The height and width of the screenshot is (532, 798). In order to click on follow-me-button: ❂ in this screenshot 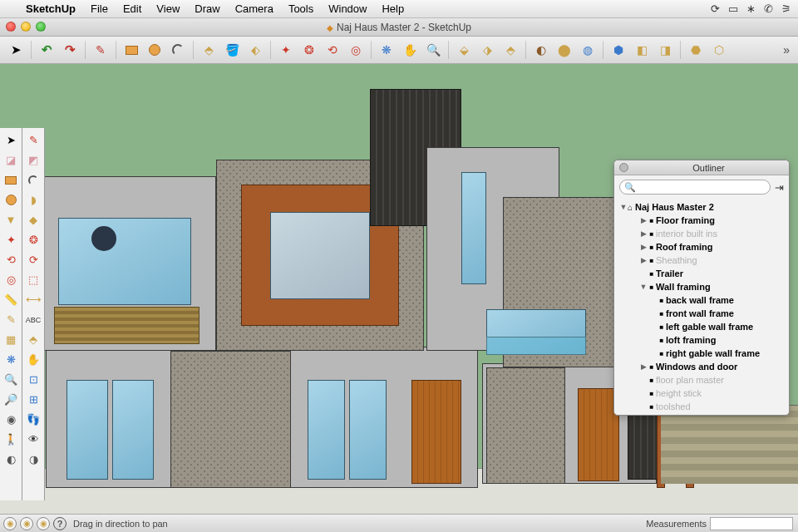, I will do `click(309, 50)`.